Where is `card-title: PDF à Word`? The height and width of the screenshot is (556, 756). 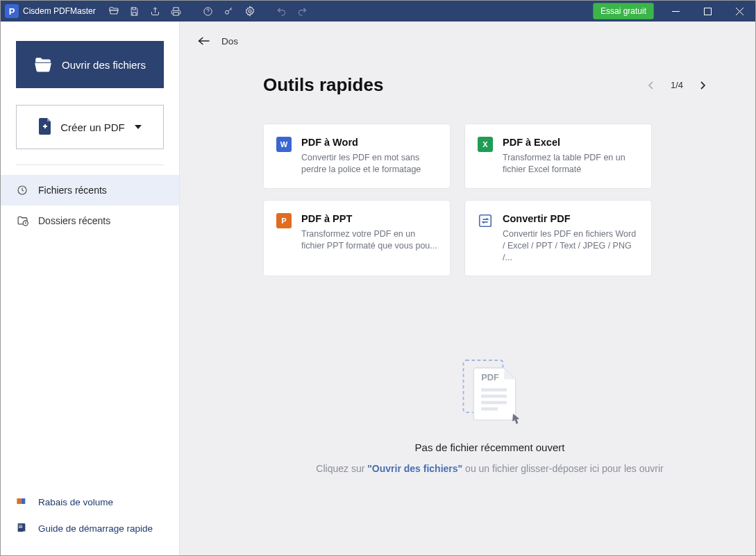 card-title: PDF à Word is located at coordinates (369, 142).